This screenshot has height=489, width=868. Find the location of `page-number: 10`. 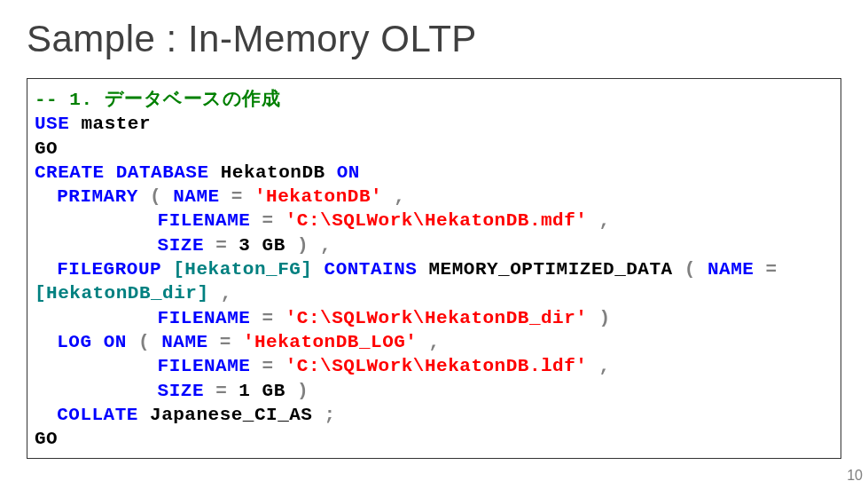

page-number: 10 is located at coordinates (855, 476).